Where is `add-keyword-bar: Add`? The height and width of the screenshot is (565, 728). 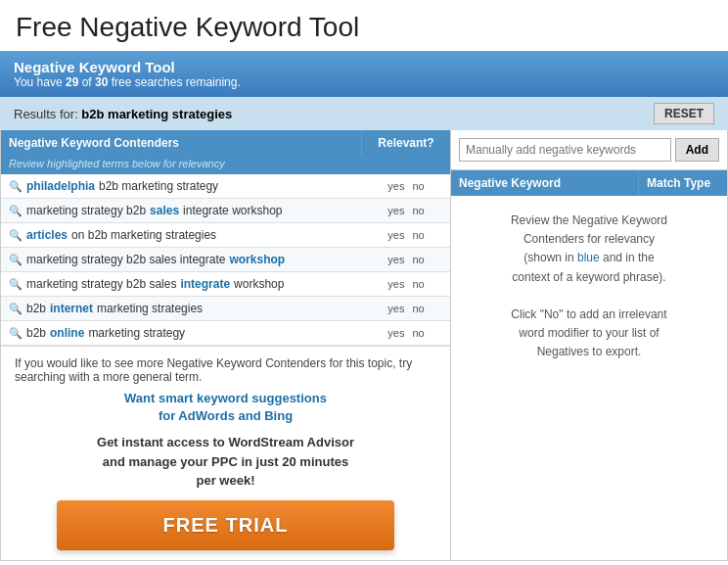 add-keyword-bar: Add is located at coordinates (589, 151).